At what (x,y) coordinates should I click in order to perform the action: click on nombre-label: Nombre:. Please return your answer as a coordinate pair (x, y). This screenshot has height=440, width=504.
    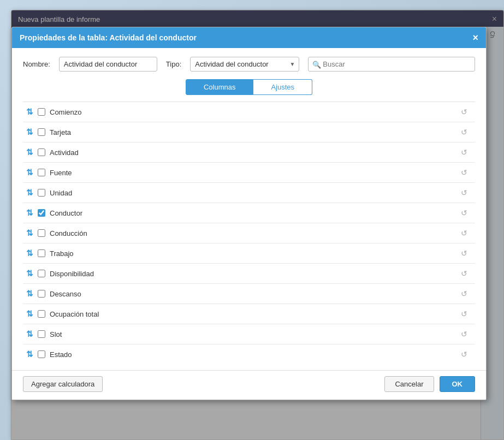
    Looking at the image, I should click on (37, 64).